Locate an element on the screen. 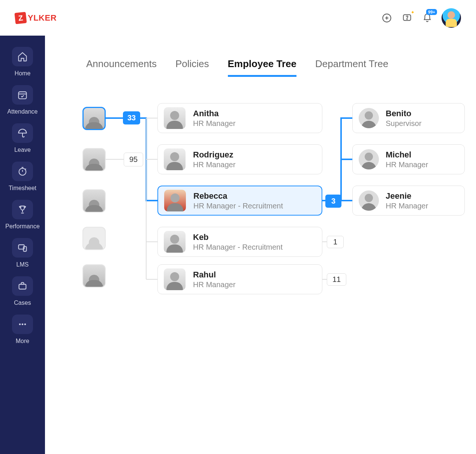 This screenshot has height=454, width=476. sidebar-item-cases: Cases is located at coordinates (22, 291).